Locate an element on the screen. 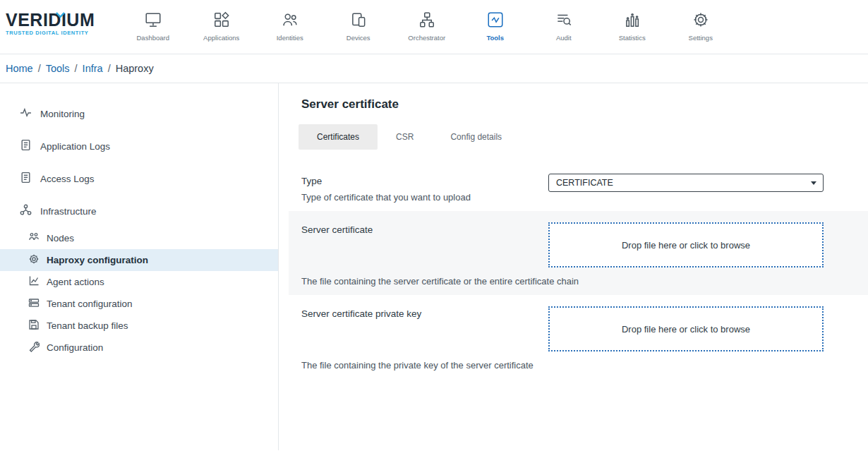 This screenshot has width=868, height=451. sidebar-item-agent-actions: Agent actions is located at coordinates (139, 282).